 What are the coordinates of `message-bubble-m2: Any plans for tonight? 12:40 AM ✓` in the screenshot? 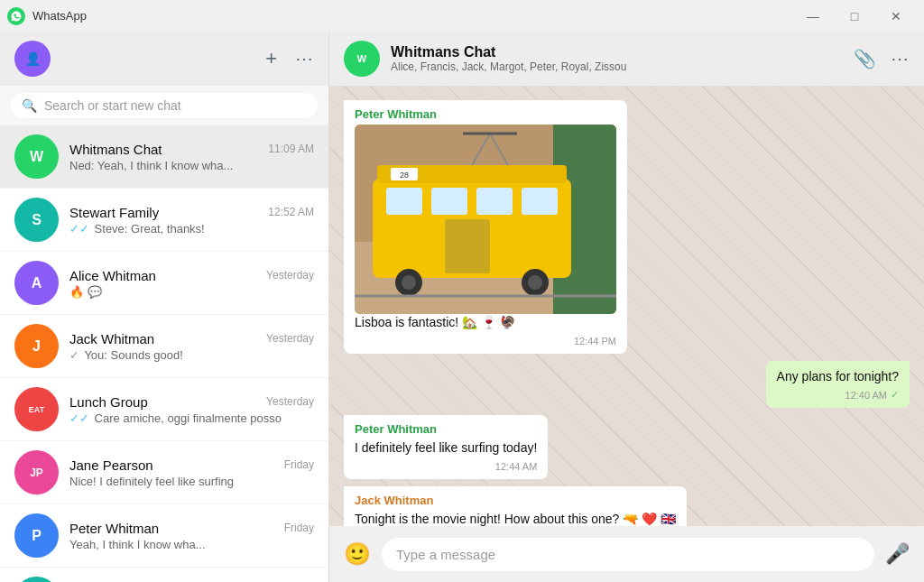 It's located at (837, 384).